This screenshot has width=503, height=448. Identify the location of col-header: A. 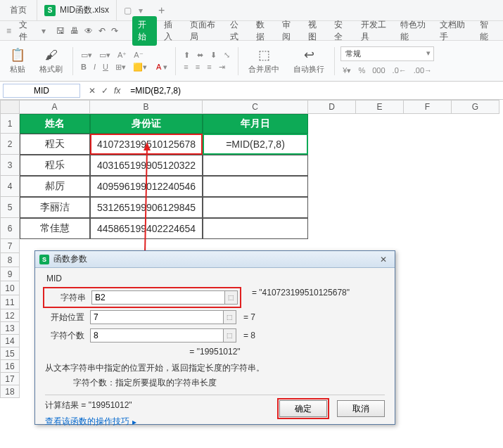
(55, 107).